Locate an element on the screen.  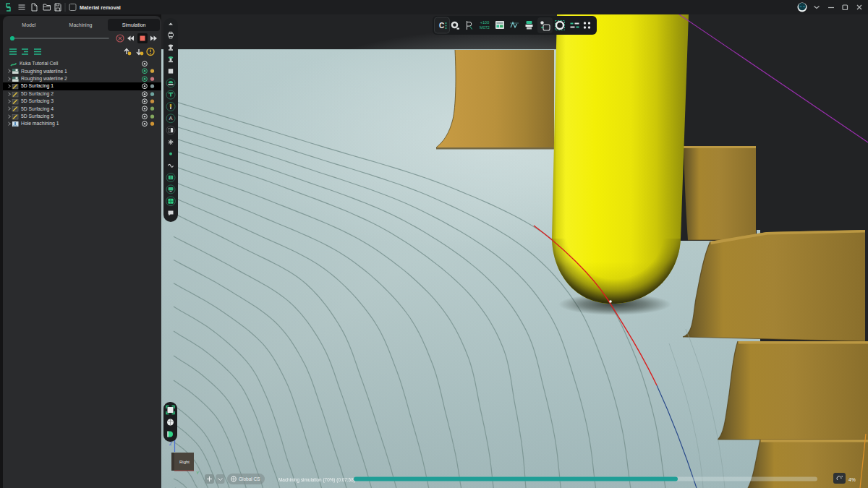
svg-text: C is located at coordinates (441, 26).